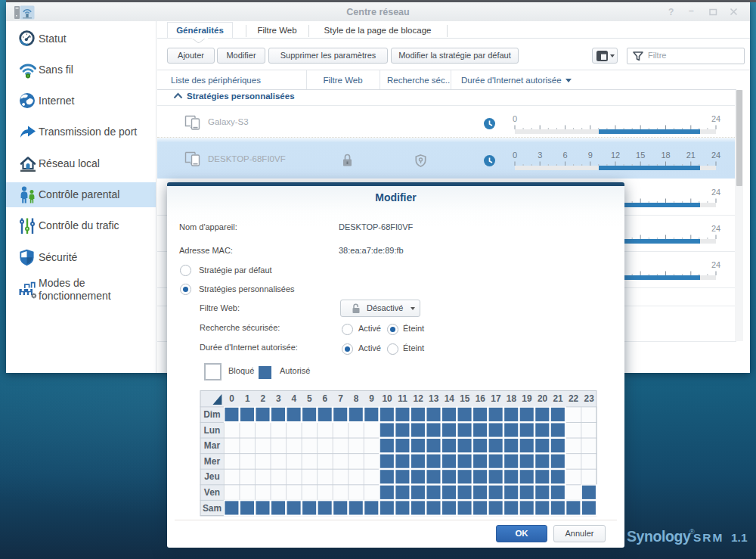  I want to click on svg-text: 9, so click(372, 398).